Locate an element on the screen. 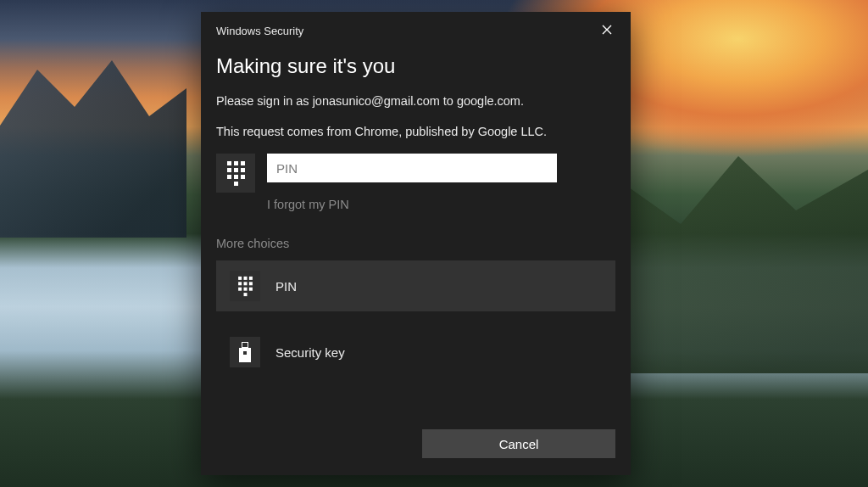 Image resolution: width=868 pixels, height=487 pixels. pin-input is located at coordinates (412, 168).